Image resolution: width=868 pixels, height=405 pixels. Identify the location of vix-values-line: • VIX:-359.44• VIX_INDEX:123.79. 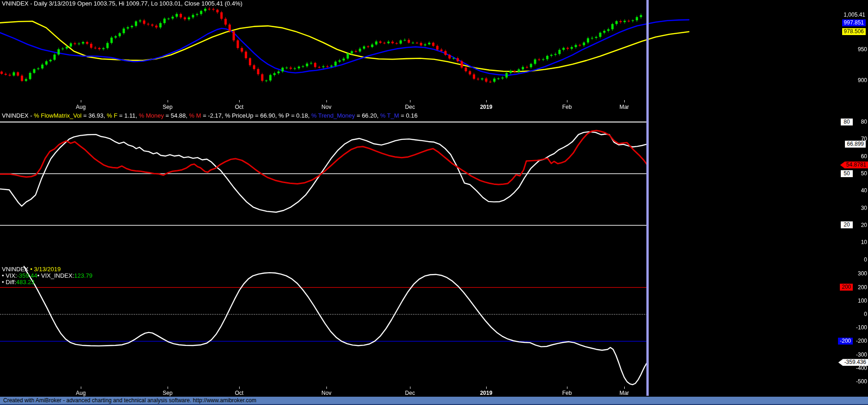
(47, 276).